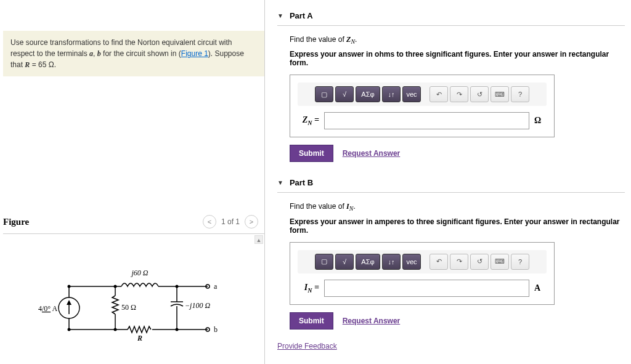 The width and height of the screenshot is (631, 364). I want to click on part-a-toolbar: ▢ √ ΑΣφ ↓↑ vec ↶ ↷ ↺ ⌨ ?, so click(422, 94).